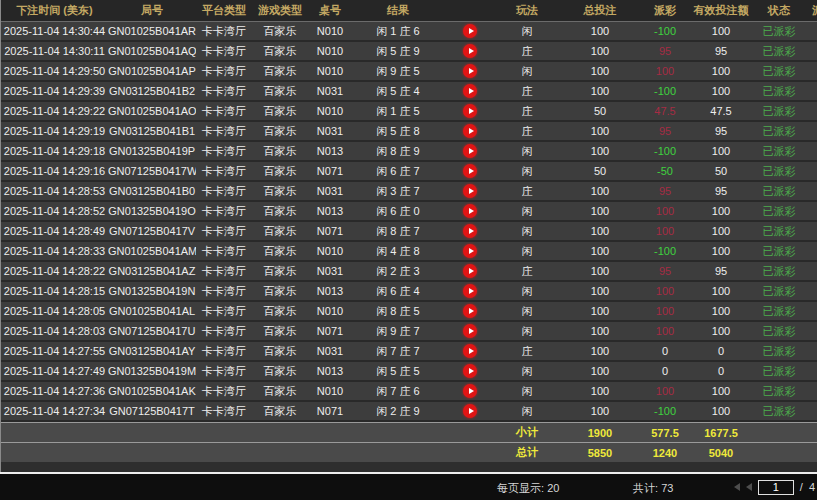 This screenshot has height=500, width=817. Describe the element at coordinates (54, 352) in the screenshot. I see `cell-bet-time: 2025-11-04 14:27:55` at that location.